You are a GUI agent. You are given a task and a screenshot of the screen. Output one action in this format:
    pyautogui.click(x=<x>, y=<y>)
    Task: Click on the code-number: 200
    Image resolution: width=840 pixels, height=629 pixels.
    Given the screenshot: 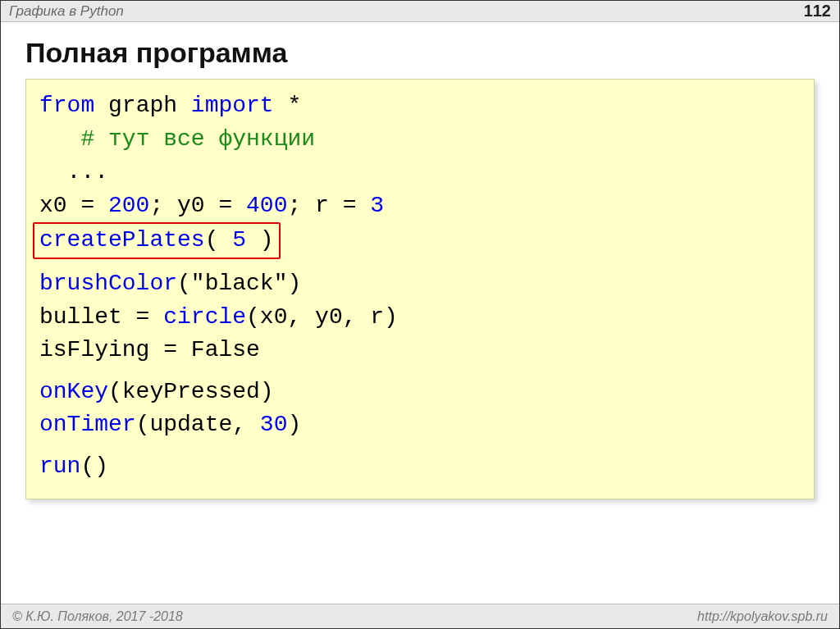 What is the action you would take?
    pyautogui.click(x=129, y=205)
    